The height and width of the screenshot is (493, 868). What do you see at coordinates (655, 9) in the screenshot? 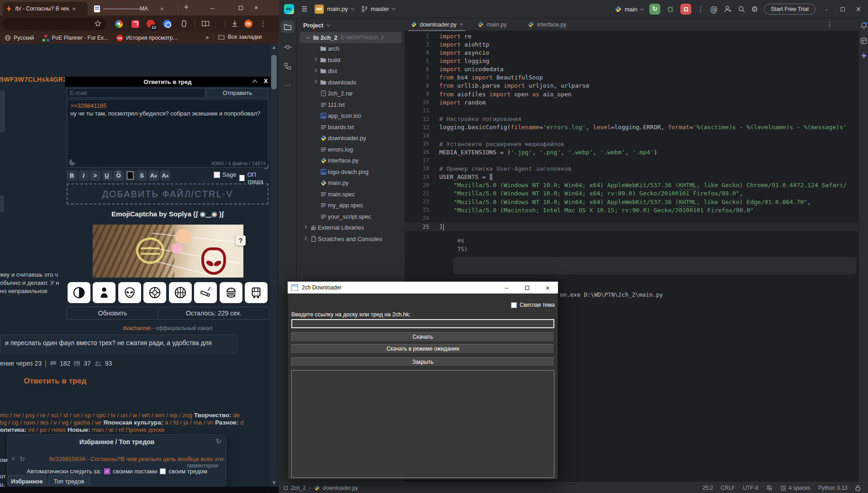
I see `rerun-button: ↻` at bounding box center [655, 9].